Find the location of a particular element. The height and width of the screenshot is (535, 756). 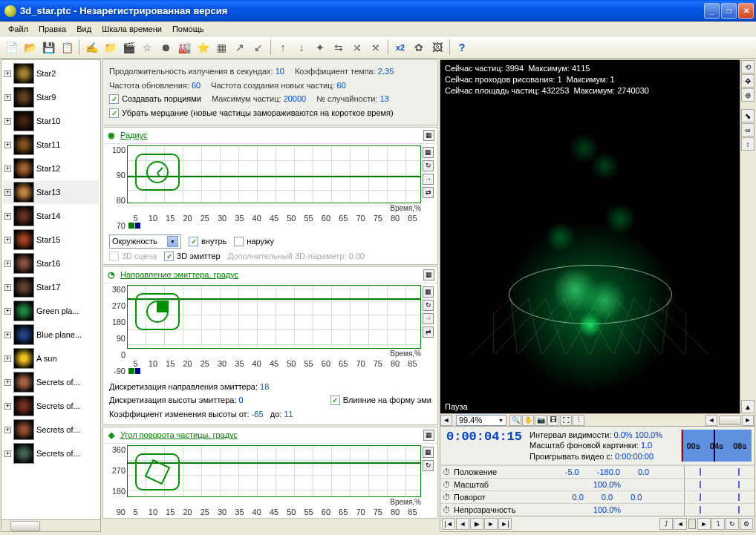

sidebar-hscroll is located at coordinates (50, 525).